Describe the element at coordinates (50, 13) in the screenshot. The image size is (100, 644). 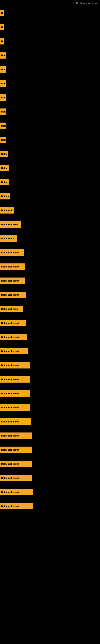
I see `bar-row: B` at that location.